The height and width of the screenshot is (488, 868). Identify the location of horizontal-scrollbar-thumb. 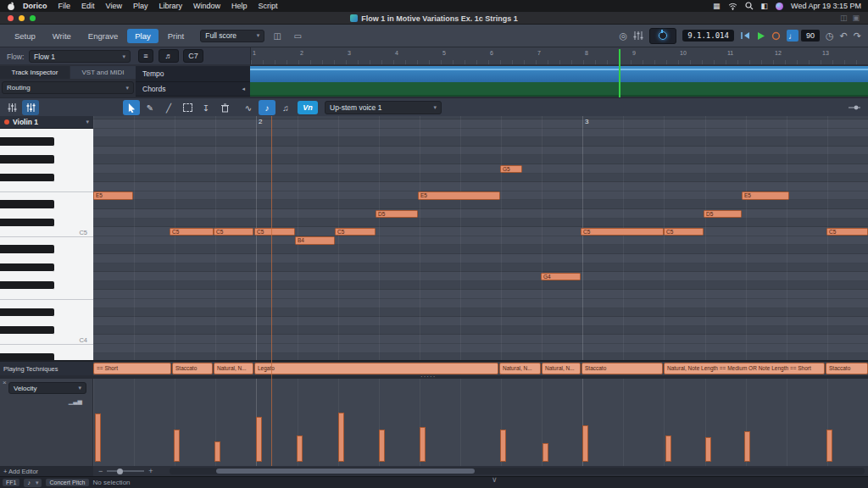
(346, 471).